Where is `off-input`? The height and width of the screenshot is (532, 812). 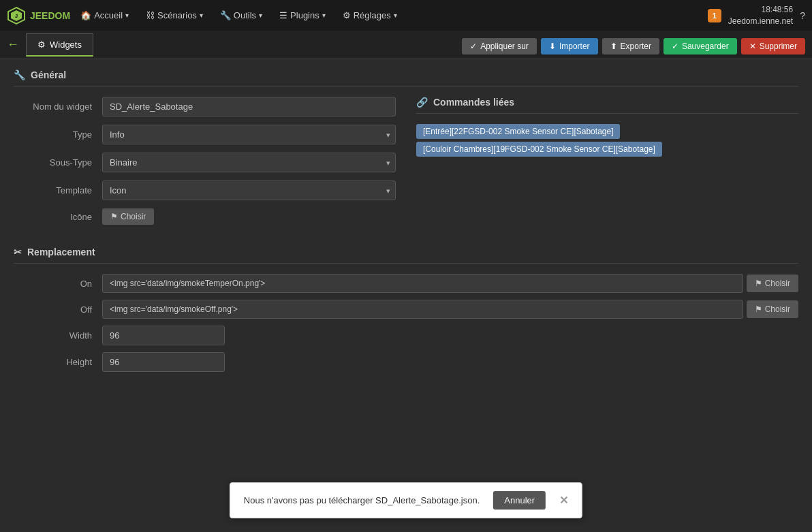 off-input is located at coordinates (422, 309).